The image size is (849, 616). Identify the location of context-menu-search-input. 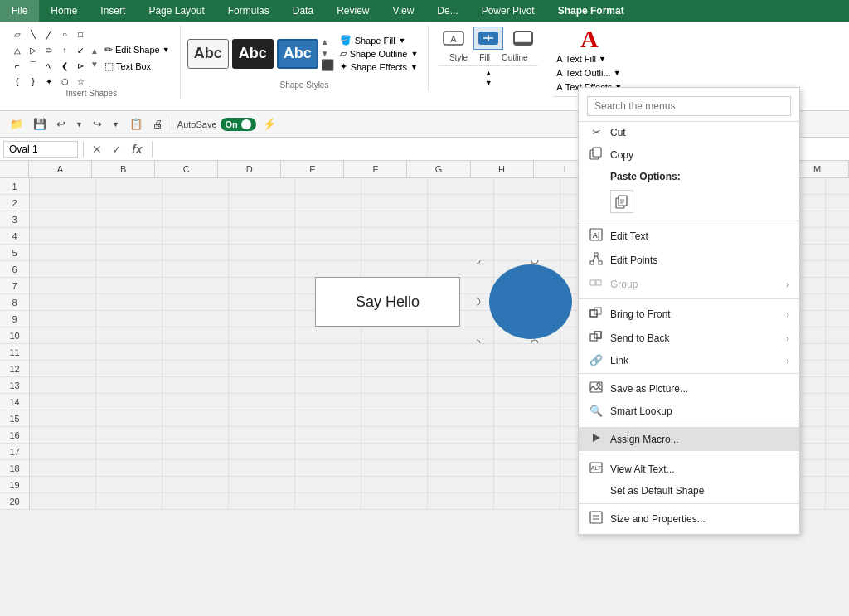
(689, 106).